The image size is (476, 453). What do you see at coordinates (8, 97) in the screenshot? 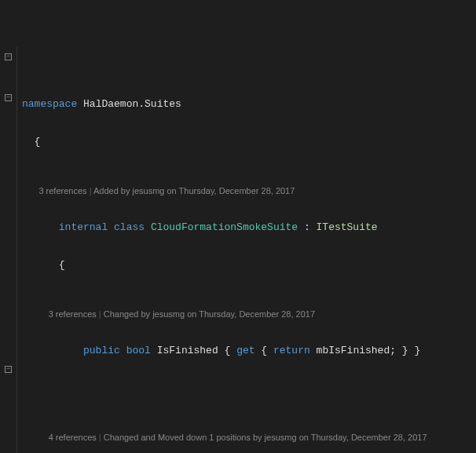
I see `fold-toggle-class: −` at bounding box center [8, 97].